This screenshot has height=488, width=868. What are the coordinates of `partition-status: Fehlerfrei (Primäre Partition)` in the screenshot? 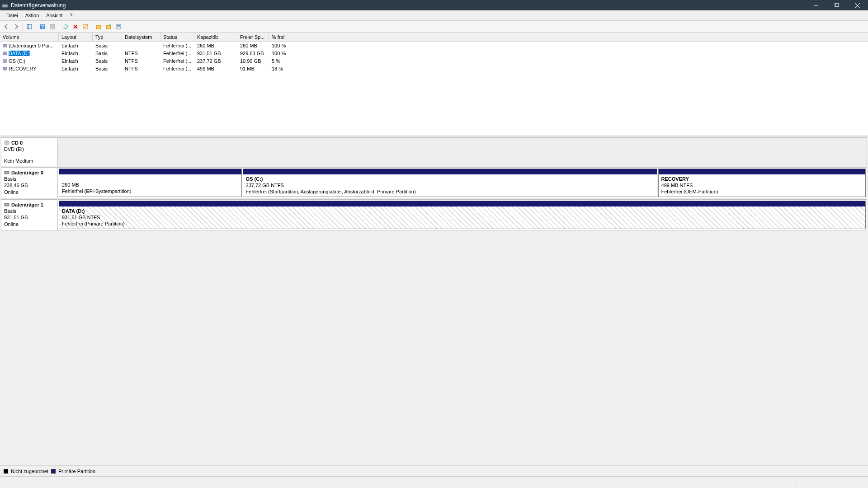 It's located at (462, 224).